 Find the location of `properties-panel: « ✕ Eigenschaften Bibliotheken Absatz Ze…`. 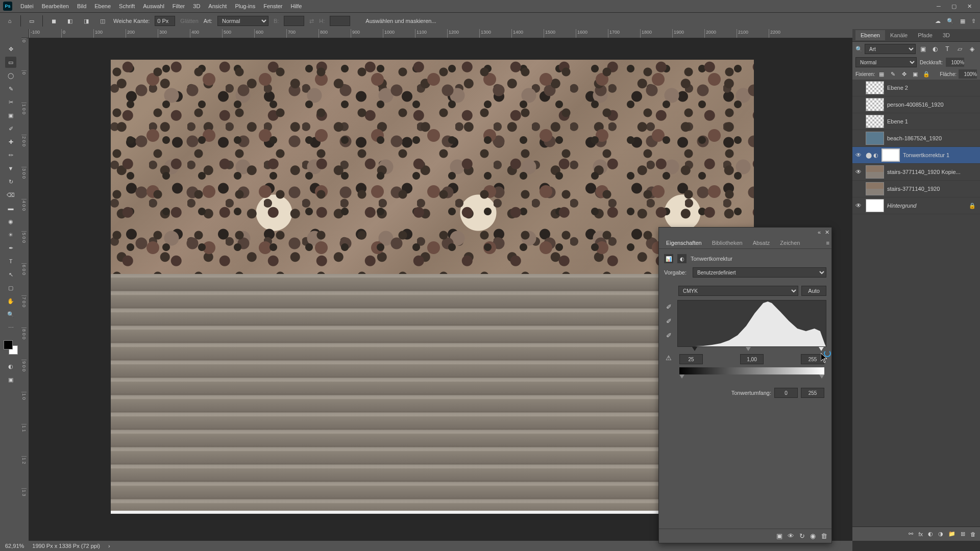

properties-panel: « ✕ Eigenschaften Bibliotheken Absatz Ze… is located at coordinates (745, 385).